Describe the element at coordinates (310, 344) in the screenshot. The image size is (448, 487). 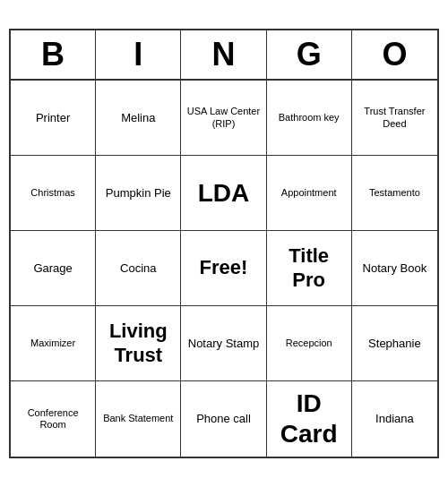
I see `bingo-cell-18: Recepcion` at that location.